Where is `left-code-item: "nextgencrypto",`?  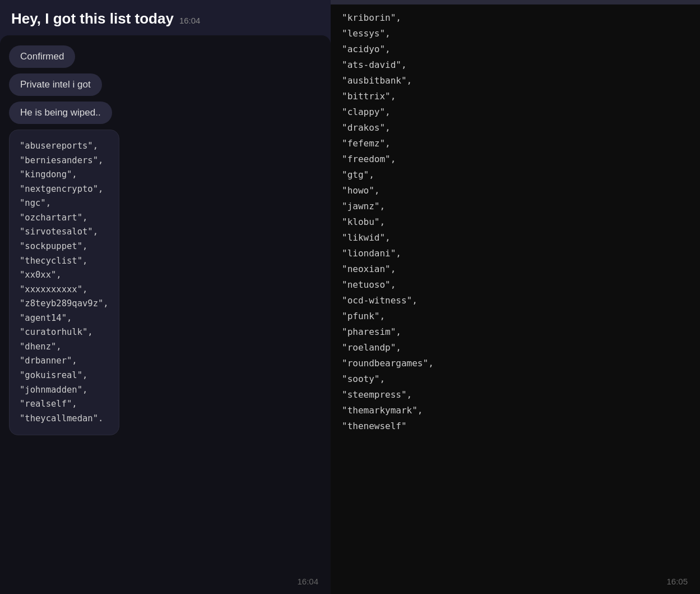 left-code-item: "nextgencrypto", is located at coordinates (64, 190).